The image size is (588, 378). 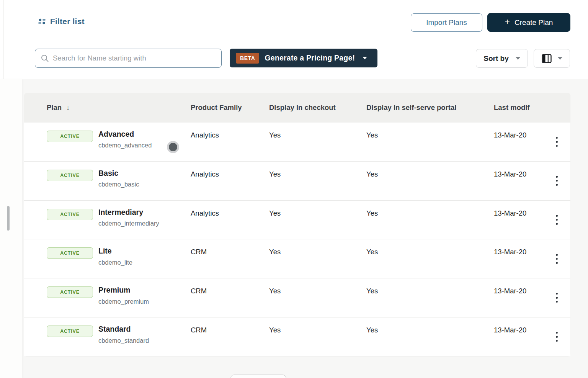 What do you see at coordinates (134, 58) in the screenshot?
I see `search-input` at bounding box center [134, 58].